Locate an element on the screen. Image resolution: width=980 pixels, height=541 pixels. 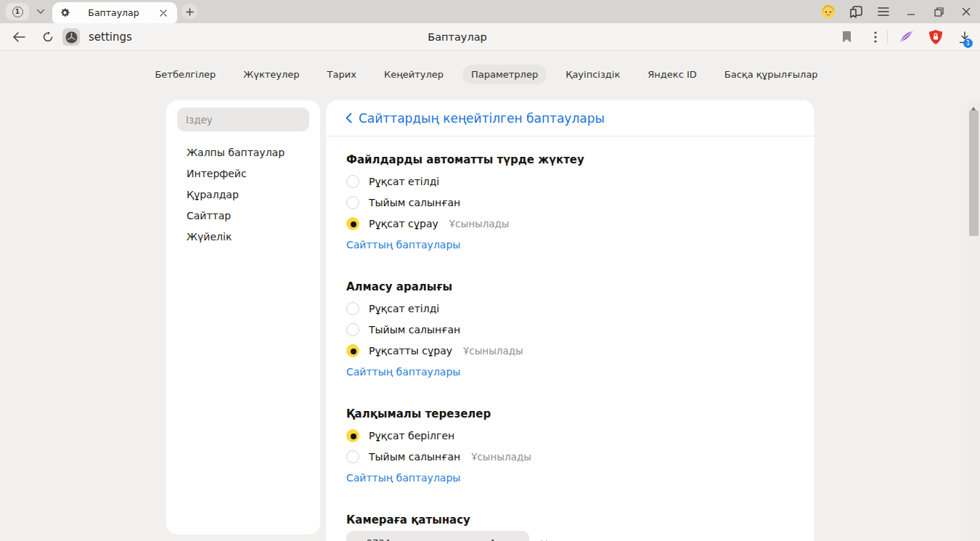
sidebar-item: Жүйелік is located at coordinates (243, 237).